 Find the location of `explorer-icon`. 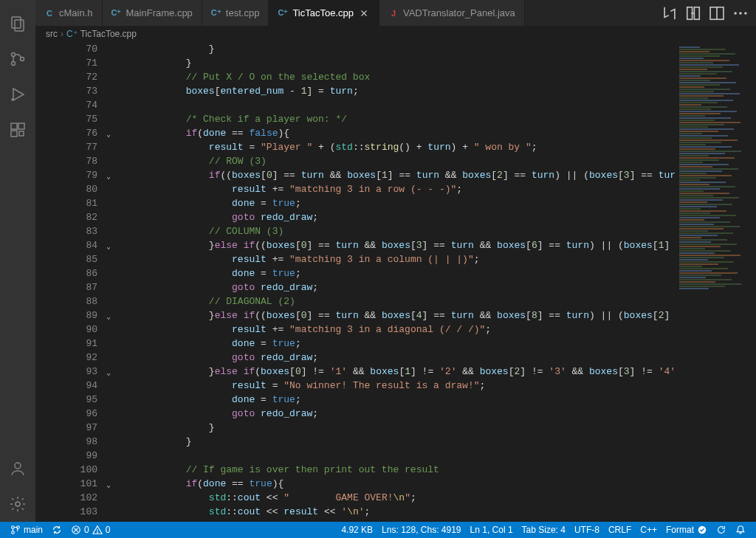

explorer-icon is located at coordinates (18, 24).